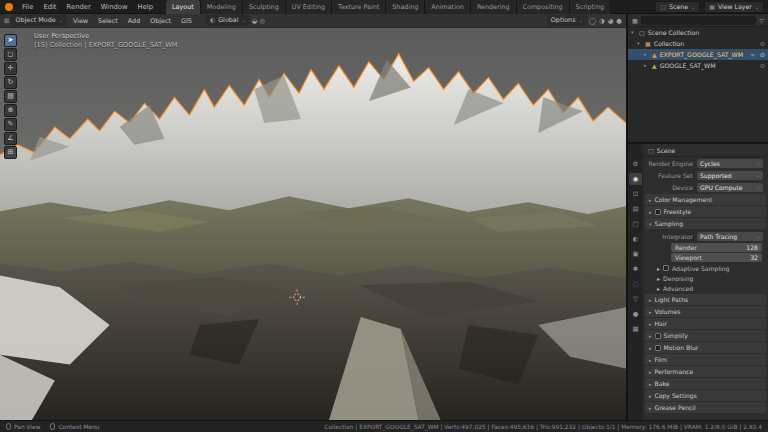  Describe the element at coordinates (636, 299) in the screenshot. I see `object-data-properties-tab-icon: ▽` at that location.